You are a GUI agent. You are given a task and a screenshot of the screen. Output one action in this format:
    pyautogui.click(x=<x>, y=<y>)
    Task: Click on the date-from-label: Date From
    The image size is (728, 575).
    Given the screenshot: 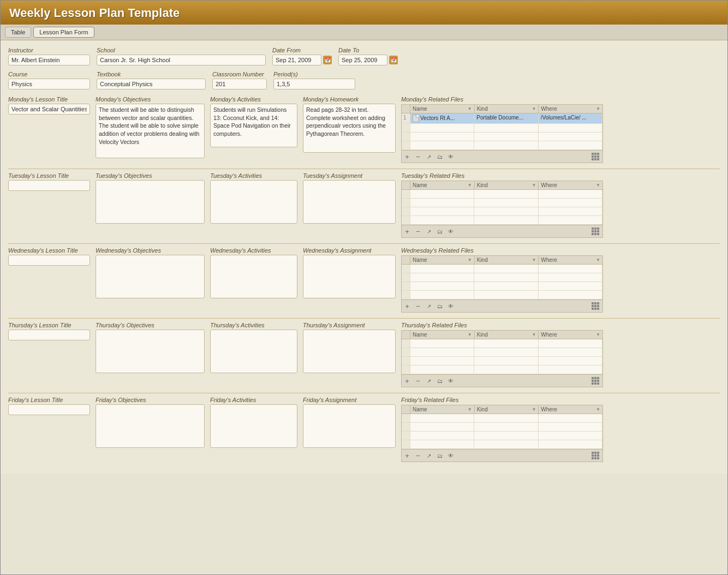 What is the action you would take?
    pyautogui.click(x=302, y=50)
    